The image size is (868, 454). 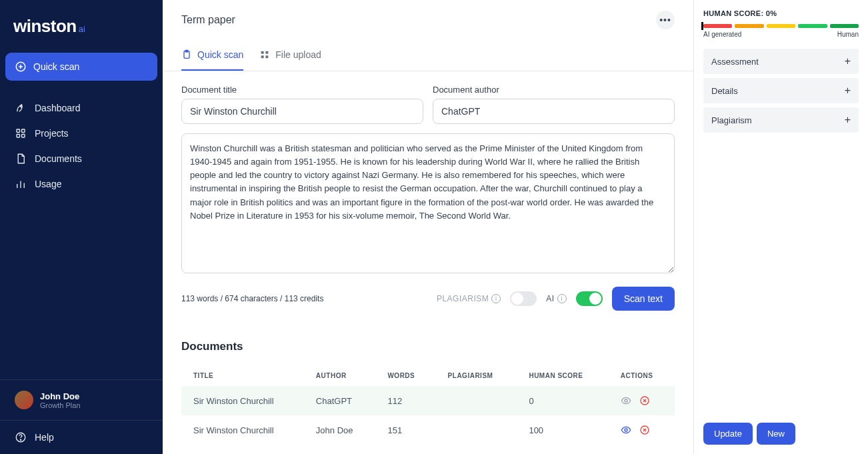 What do you see at coordinates (428, 56) in the screenshot?
I see `tabs: Quick scan File upload` at bounding box center [428, 56].